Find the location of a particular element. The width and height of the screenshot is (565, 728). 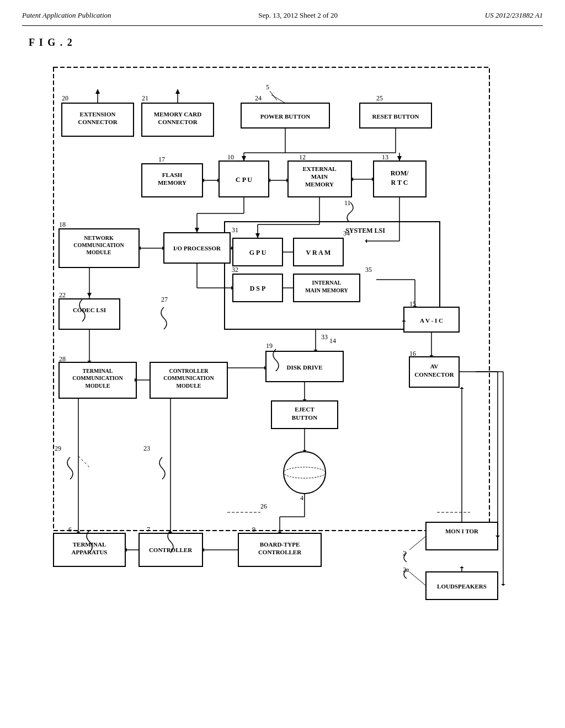

svg-text: 16 is located at coordinates (413, 354).